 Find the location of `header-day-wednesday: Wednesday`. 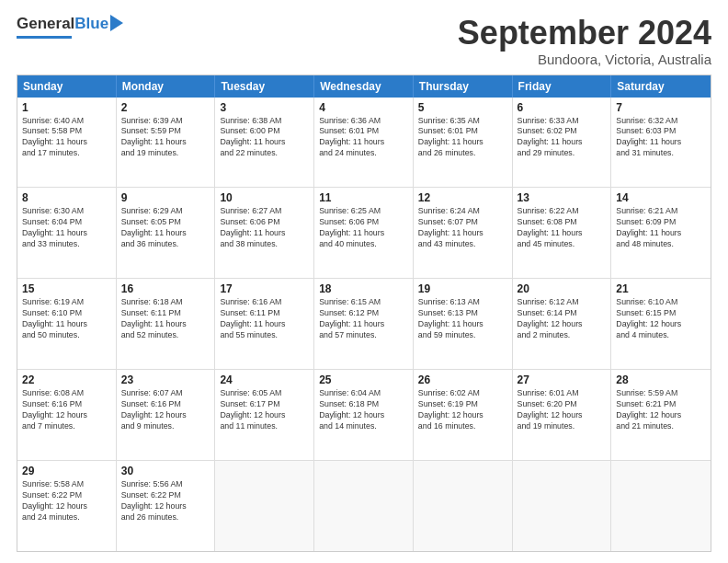

header-day-wednesday: Wednesday is located at coordinates (364, 86).